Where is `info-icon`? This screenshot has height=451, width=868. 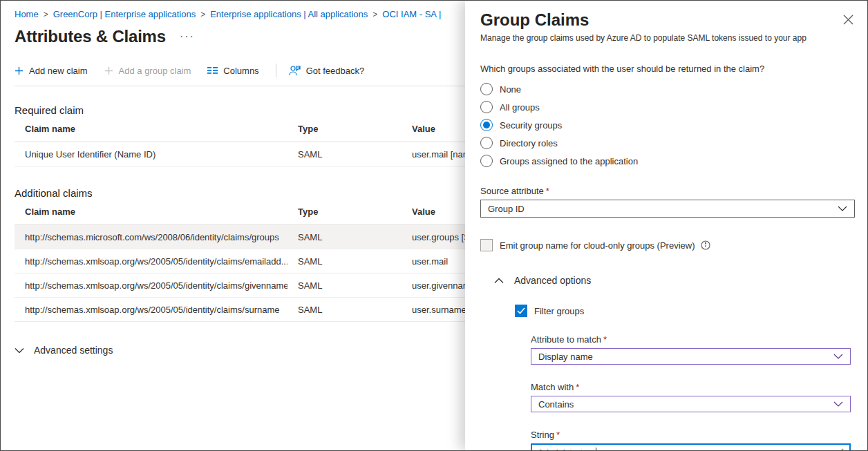
info-icon is located at coordinates (706, 245).